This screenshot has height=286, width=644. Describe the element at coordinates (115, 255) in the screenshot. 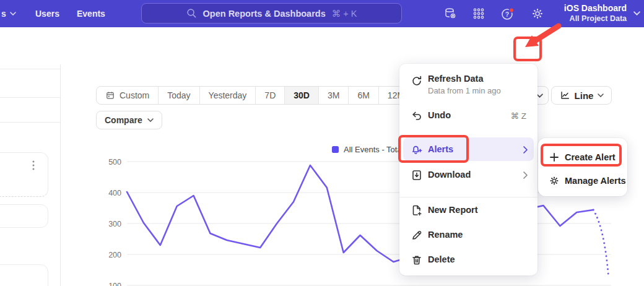

I see `svg-text: 200` at that location.